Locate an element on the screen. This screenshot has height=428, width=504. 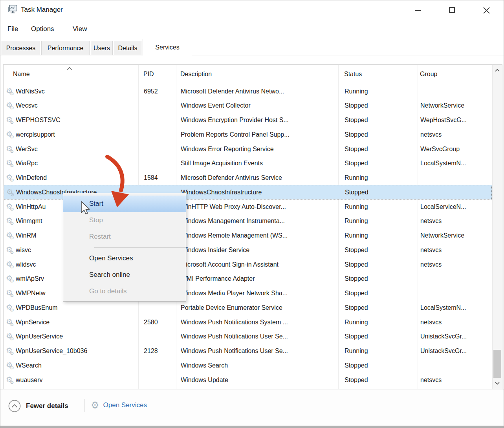
column-header-name: Name is located at coordinates (21, 74).